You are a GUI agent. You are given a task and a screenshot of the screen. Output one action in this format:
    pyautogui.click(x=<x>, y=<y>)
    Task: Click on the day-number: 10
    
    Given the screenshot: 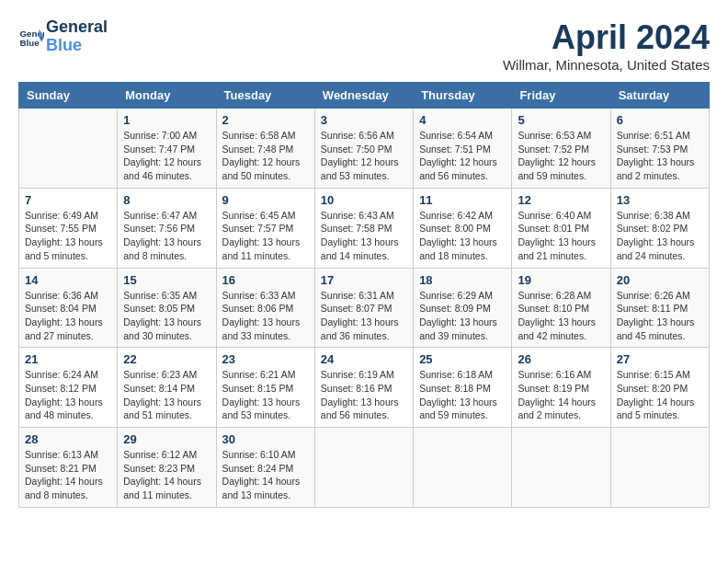 What is the action you would take?
    pyautogui.click(x=364, y=201)
    